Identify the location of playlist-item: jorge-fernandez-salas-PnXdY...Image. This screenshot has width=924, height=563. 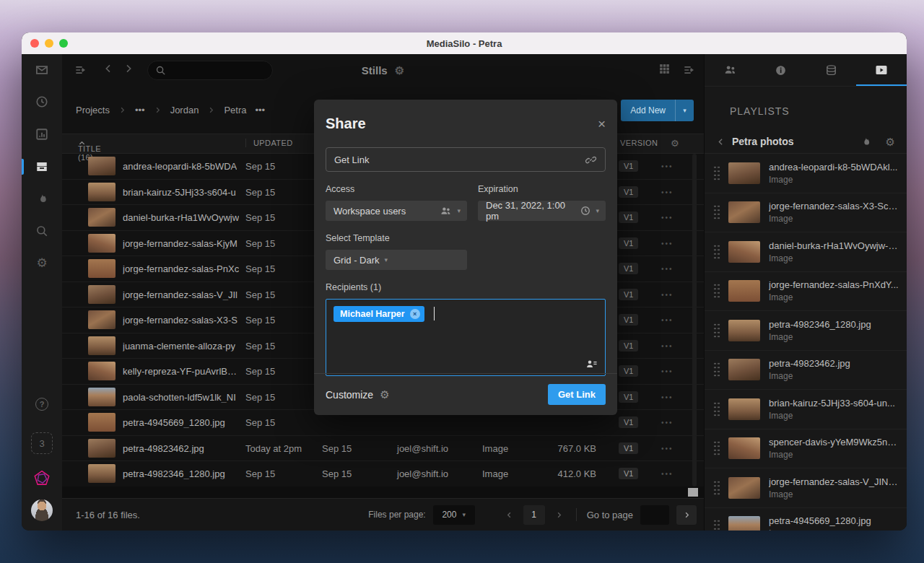
(806, 292).